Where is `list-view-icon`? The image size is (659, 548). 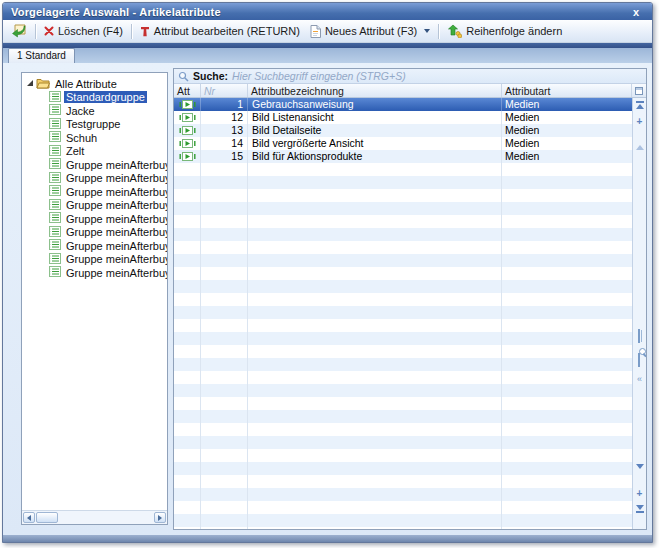
list-view-icon is located at coordinates (639, 360).